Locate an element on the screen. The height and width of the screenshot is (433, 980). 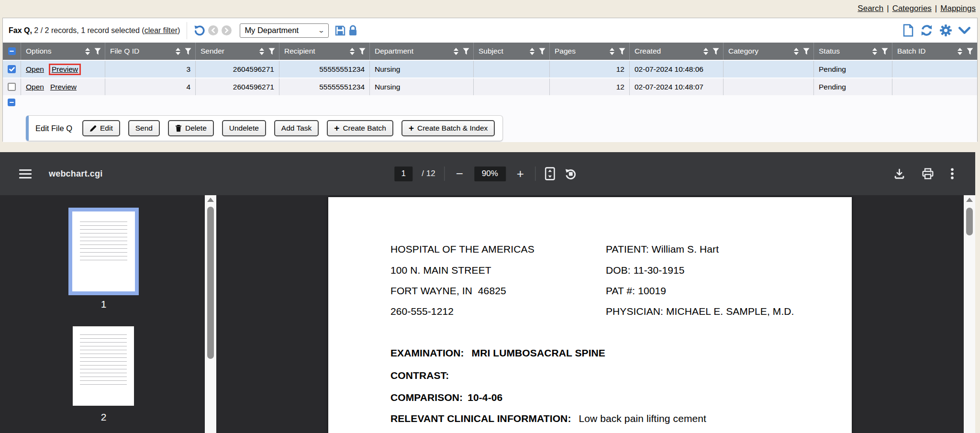
row-checkbox-unchecked is located at coordinates (11, 87).